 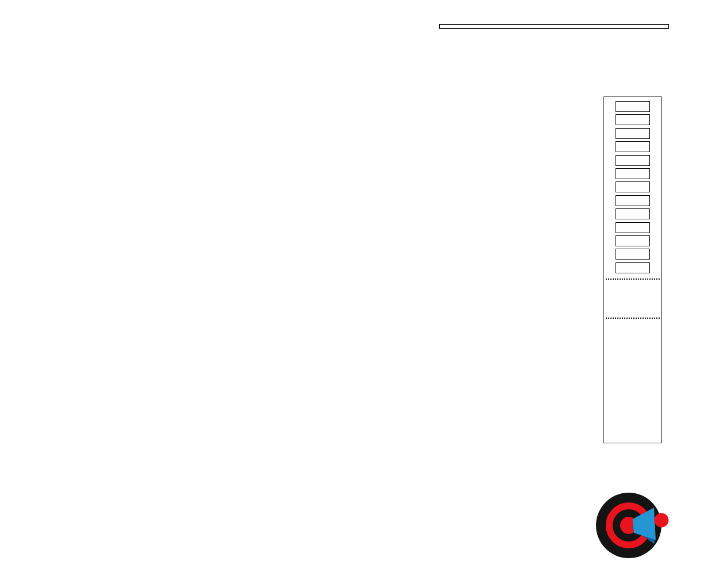 What do you see at coordinates (633, 270) in the screenshot?
I see `legend-panel` at bounding box center [633, 270].